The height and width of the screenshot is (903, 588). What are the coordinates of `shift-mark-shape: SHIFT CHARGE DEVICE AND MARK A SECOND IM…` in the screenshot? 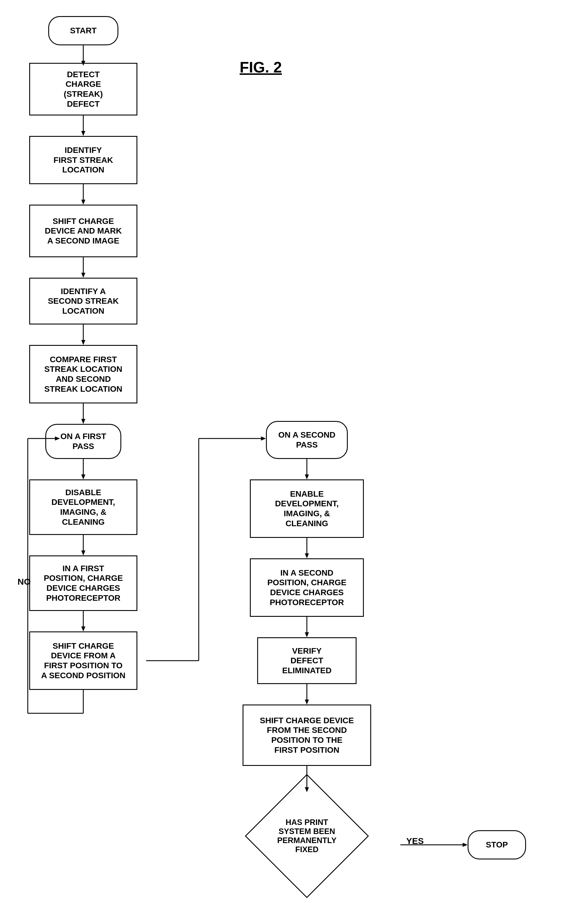 It's located at (83, 231).